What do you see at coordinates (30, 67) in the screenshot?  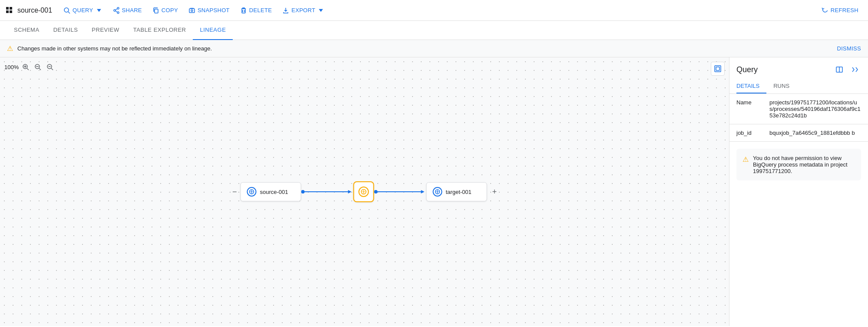 I see `zoom-controls: 100%` at bounding box center [30, 67].